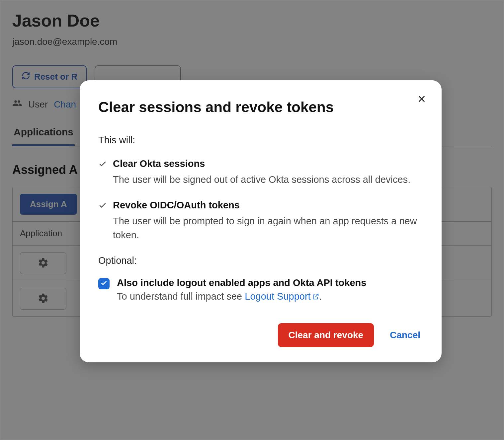  What do you see at coordinates (422, 100) in the screenshot?
I see `close-button` at bounding box center [422, 100].